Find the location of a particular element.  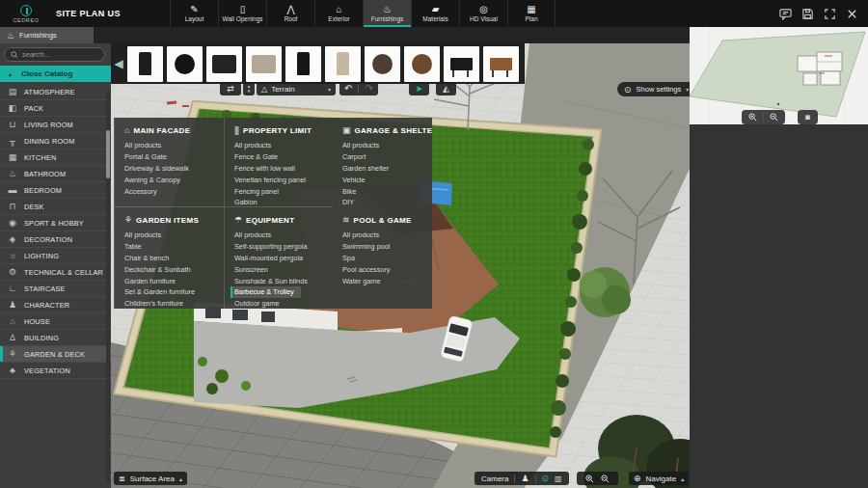

surface-area-dropdown: ≣ Surface Area ▴ is located at coordinates (150, 478).